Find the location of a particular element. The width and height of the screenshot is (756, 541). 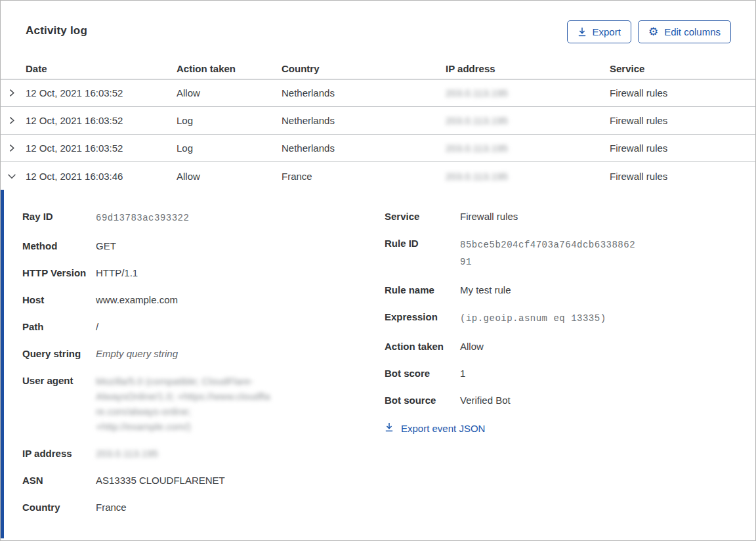

detail-row-query-string: Query string Empty query string is located at coordinates (203, 354).